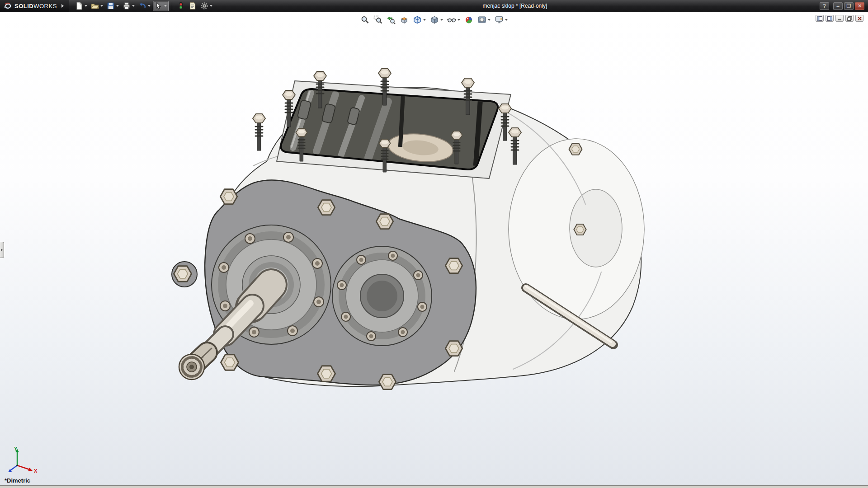 The width and height of the screenshot is (868, 488). I want to click on apply-scene-button, so click(484, 20).